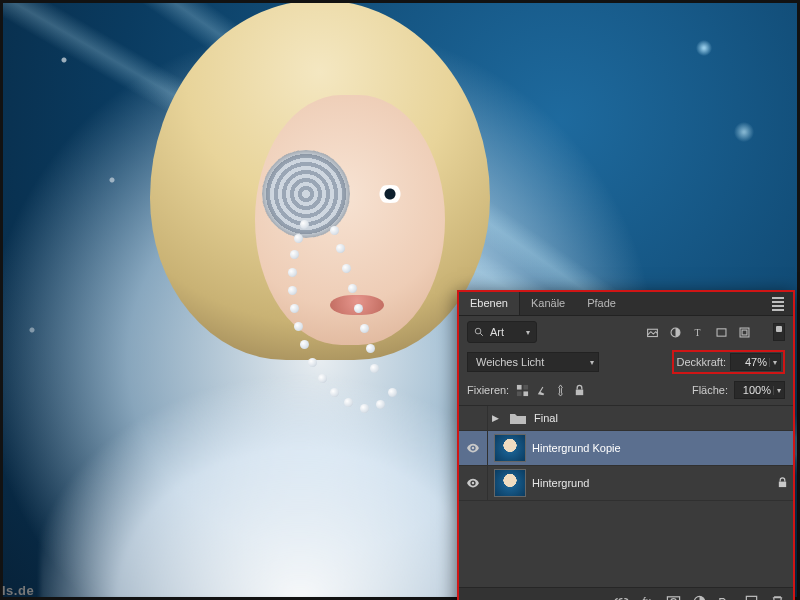 The height and width of the screenshot is (600, 800). What do you see at coordinates (626, 544) in the screenshot?
I see `layers-empty-area` at bounding box center [626, 544].